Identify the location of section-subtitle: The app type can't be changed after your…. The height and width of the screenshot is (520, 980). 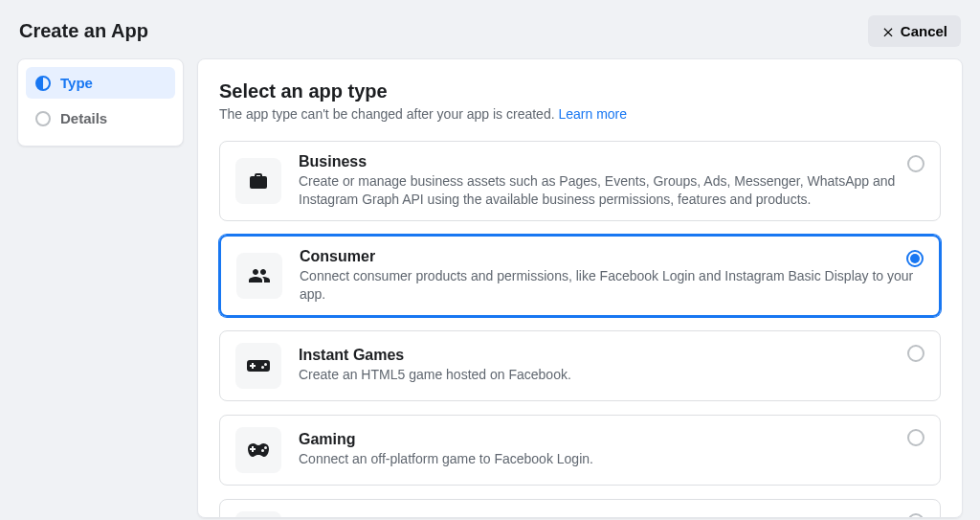
(580, 114).